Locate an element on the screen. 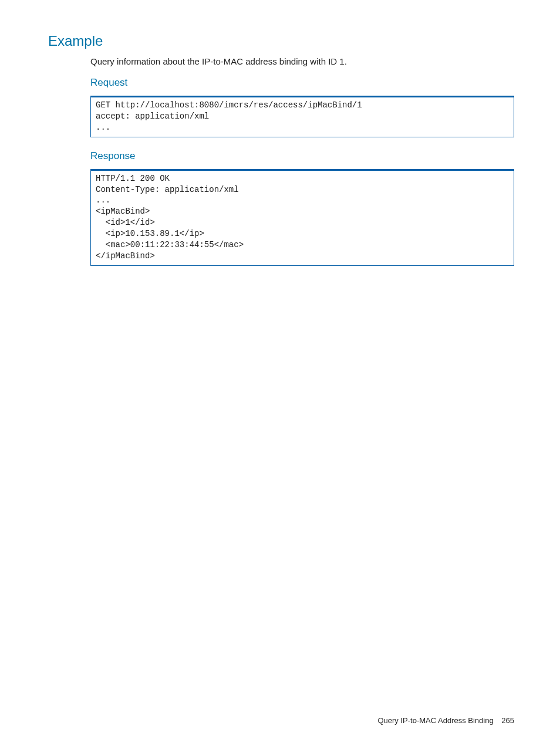 The image size is (560, 746). footer-title: Query IP-to-MAC Address Binding is located at coordinates (436, 721).